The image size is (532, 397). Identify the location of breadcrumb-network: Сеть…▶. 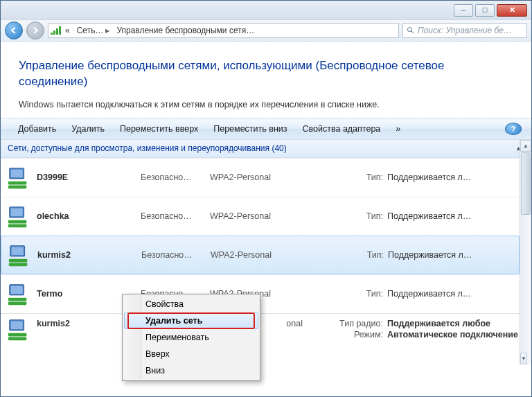
(94, 30).